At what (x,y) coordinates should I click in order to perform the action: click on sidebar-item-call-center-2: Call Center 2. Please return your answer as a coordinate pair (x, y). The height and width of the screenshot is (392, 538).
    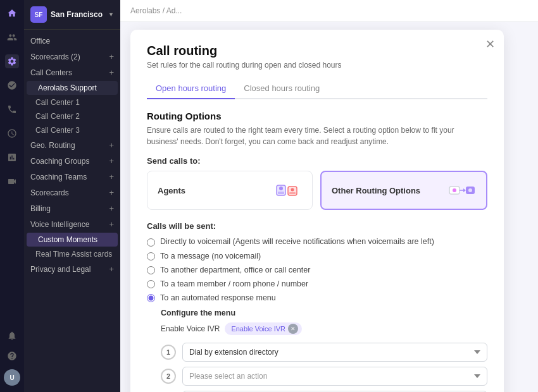
    Looking at the image, I should click on (72, 116).